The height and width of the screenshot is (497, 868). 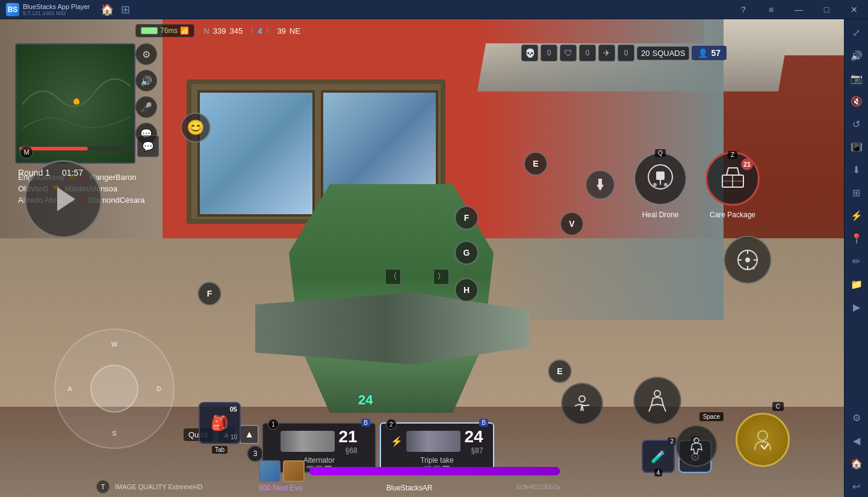 I want to click on minimap: M, so click(x=75, y=103).